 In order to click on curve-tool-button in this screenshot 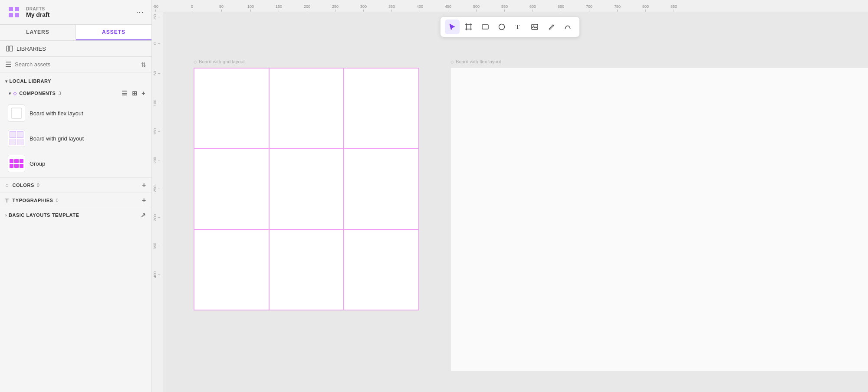, I will do `click(568, 27)`.